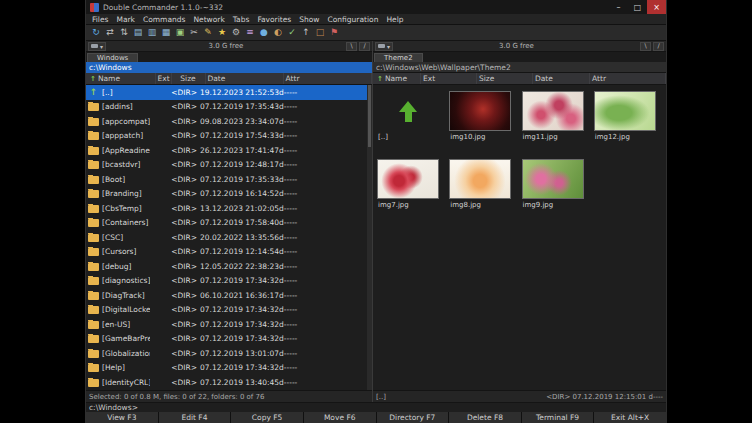  I want to click on right-path-bar: c:\Windows\Web\Wallpaper\Theme2, so click(520, 68).